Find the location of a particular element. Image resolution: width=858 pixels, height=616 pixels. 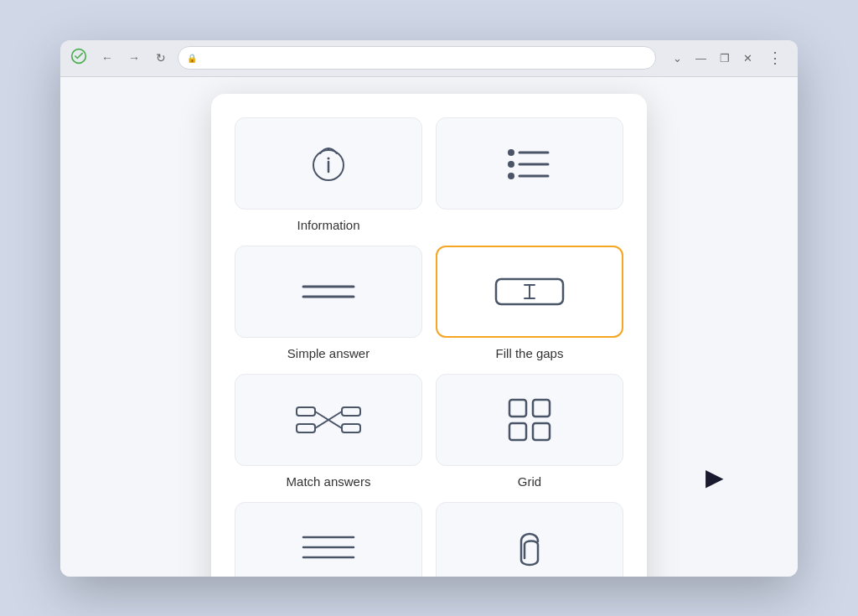

information-item: Information is located at coordinates (328, 174).